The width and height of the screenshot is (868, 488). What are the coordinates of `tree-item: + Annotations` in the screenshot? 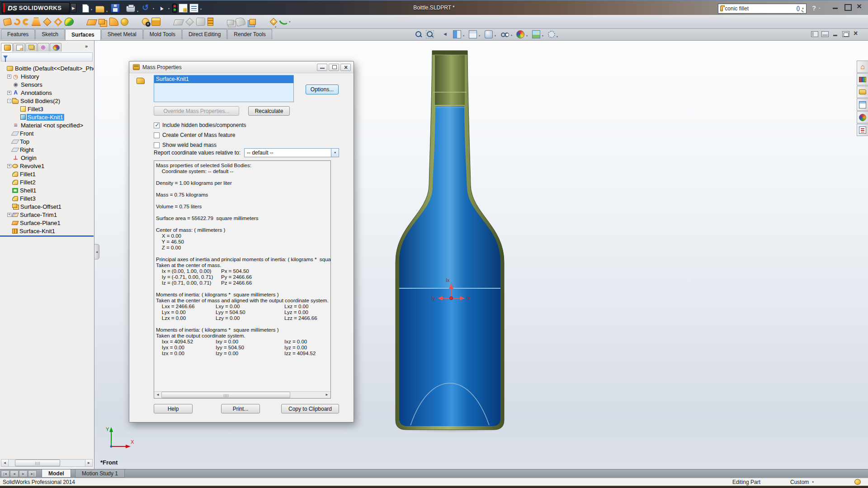 It's located at (47, 93).